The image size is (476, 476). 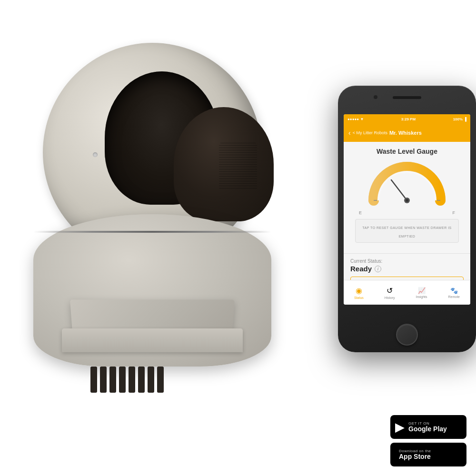 What do you see at coordinates (407, 119) in the screenshot?
I see `status-bar: ●●●●● ▼ 3:29 PM 100% ▐` at bounding box center [407, 119].